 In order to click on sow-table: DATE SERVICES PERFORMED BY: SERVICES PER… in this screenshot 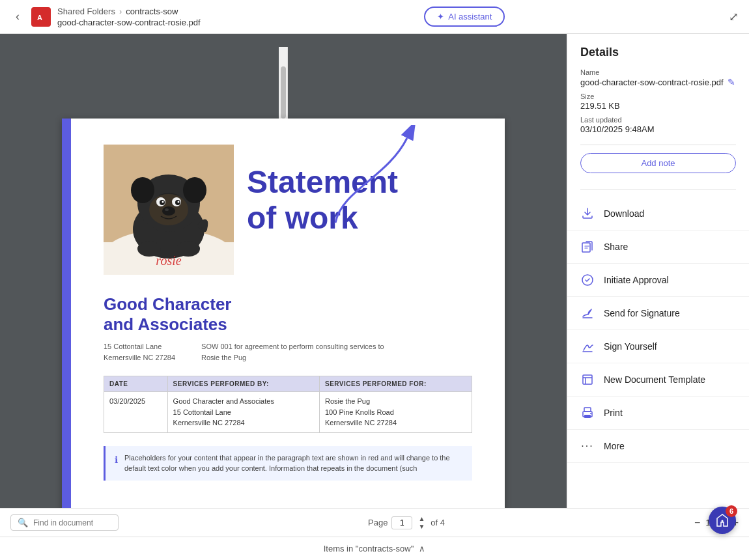, I will do `click(288, 404)`.